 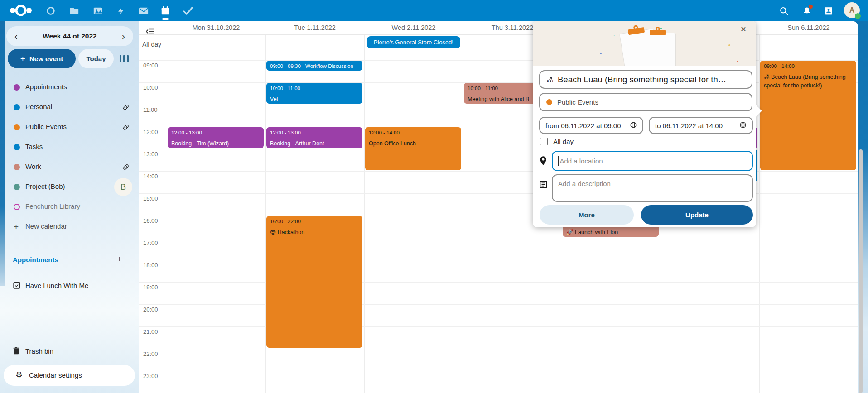 What do you see at coordinates (165, 11) in the screenshot?
I see `calendar-icon` at bounding box center [165, 11].